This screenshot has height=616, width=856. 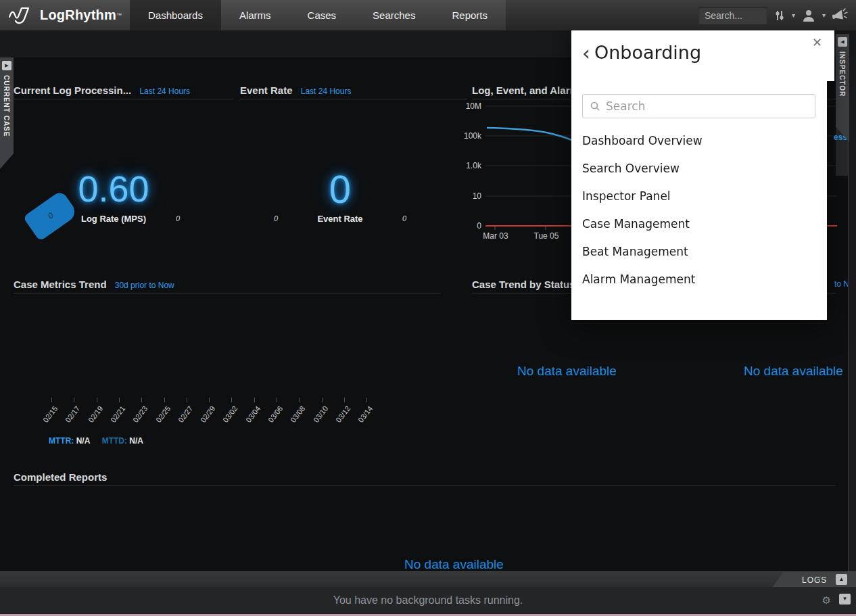 What do you see at coordinates (178, 218) in the screenshot?
I see `log-rate-gauge-max: 0` at bounding box center [178, 218].